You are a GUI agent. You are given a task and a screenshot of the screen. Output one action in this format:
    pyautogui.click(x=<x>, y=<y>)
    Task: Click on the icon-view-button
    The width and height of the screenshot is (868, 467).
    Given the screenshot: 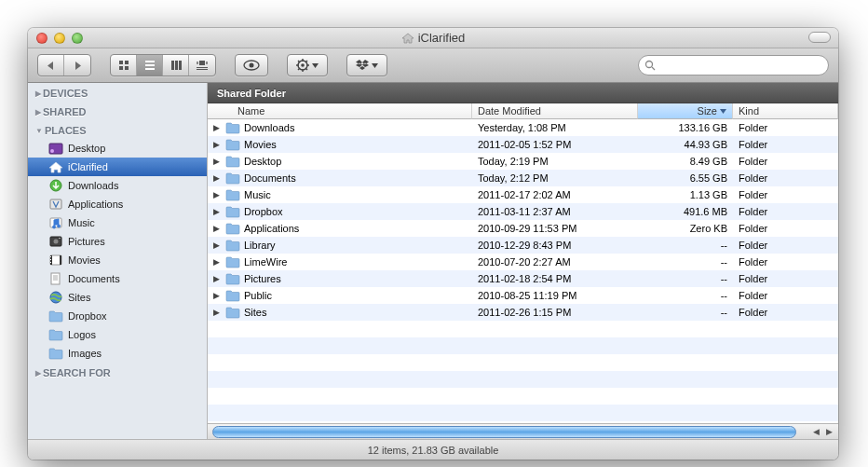 What is the action you would take?
    pyautogui.click(x=124, y=65)
    